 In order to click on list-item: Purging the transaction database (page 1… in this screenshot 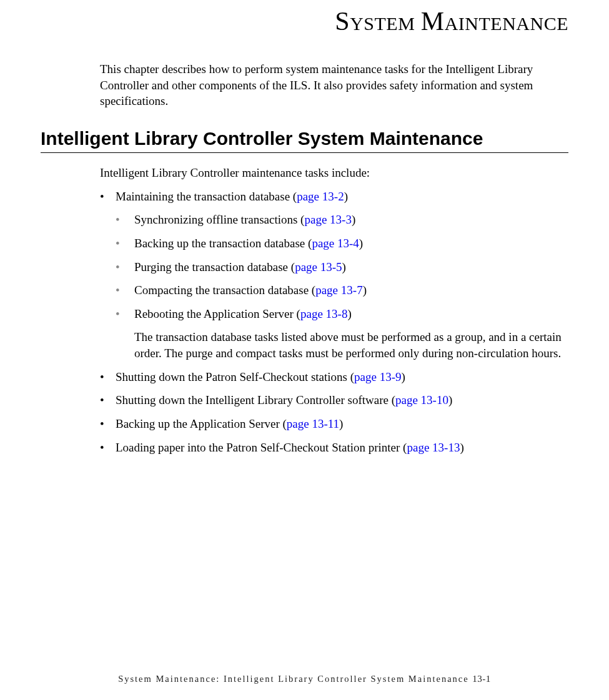, I will do `click(342, 267)`.